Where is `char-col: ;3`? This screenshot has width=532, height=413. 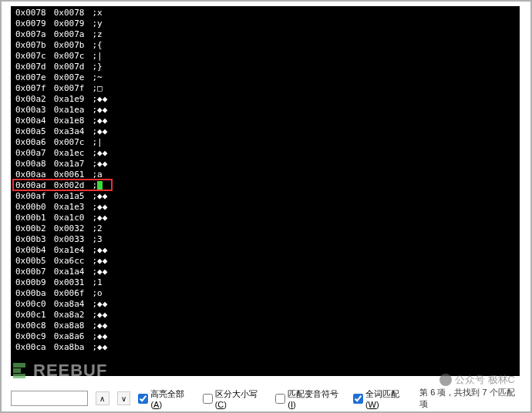 char-col: ;3 is located at coordinates (97, 240).